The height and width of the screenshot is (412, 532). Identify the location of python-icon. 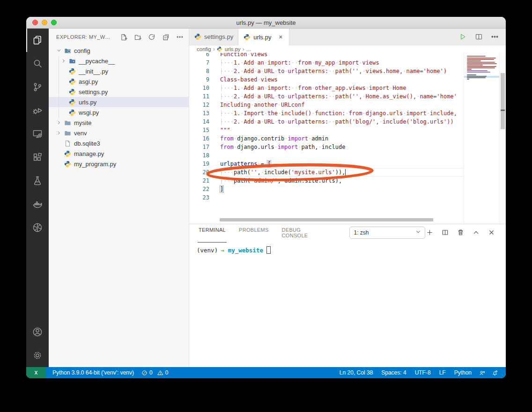
(72, 112).